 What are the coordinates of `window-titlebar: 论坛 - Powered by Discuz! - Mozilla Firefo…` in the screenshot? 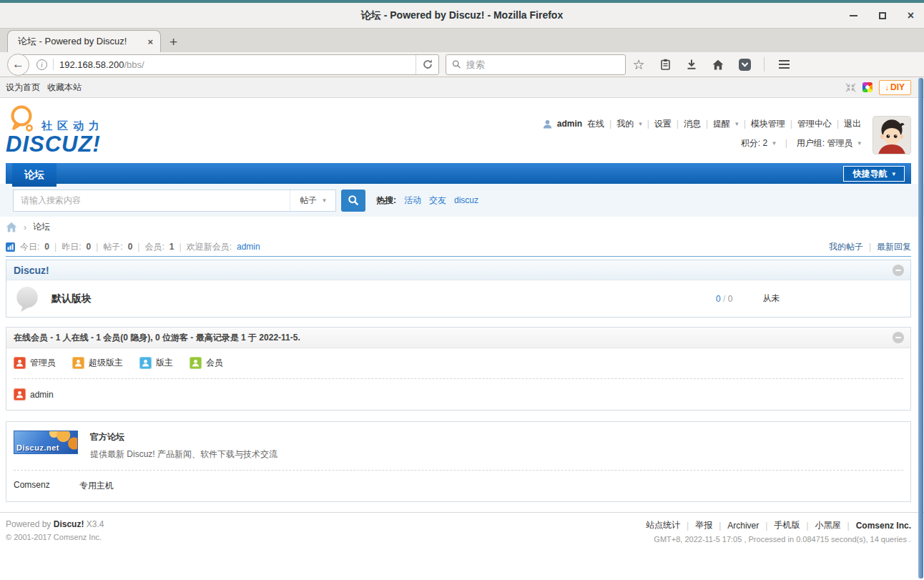 It's located at (462, 16).